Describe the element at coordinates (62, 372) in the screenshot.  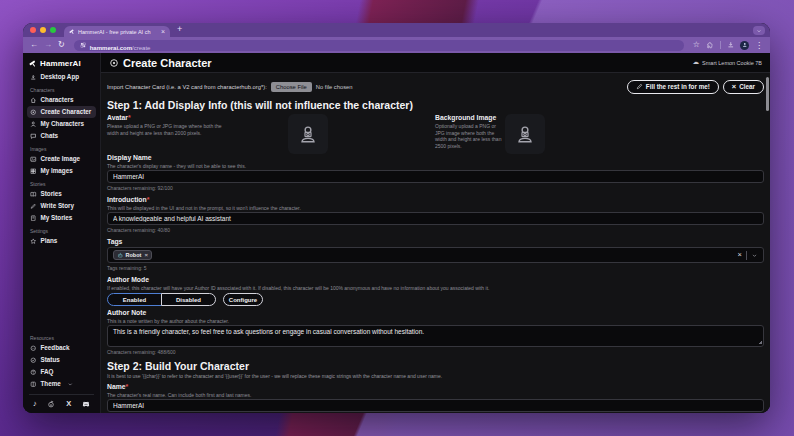
I see `sidebar-item-faq: FAQ` at that location.